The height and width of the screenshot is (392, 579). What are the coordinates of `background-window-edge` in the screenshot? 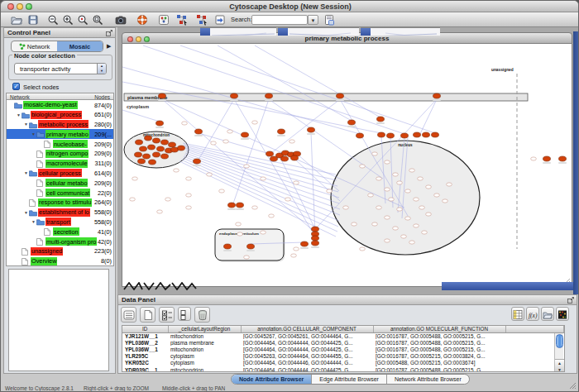 It's located at (576, 163).